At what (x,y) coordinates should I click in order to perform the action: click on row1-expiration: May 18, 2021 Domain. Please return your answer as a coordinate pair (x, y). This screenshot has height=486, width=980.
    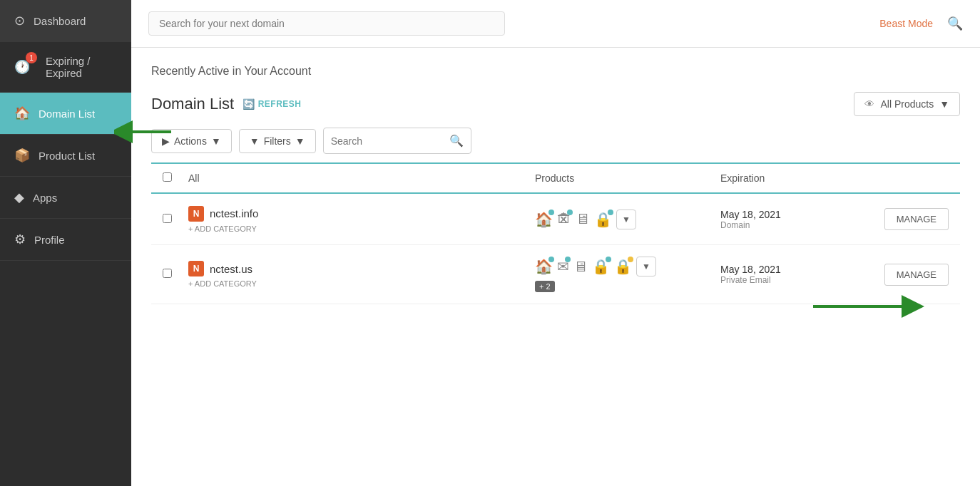
    Looking at the image, I should click on (792, 219).